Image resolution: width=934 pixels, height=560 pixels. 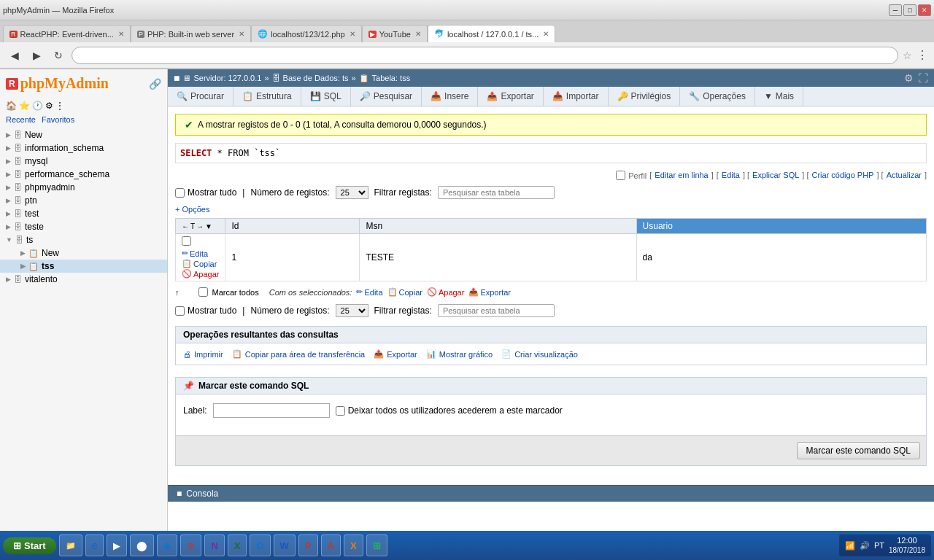 What do you see at coordinates (910, 10) in the screenshot?
I see `maximize-button: □` at bounding box center [910, 10].